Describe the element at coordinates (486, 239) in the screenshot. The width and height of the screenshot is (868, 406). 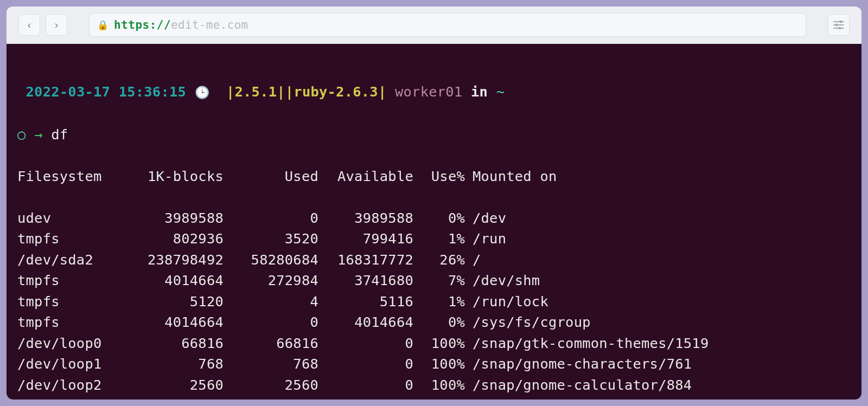
I see `mount: /run` at that location.